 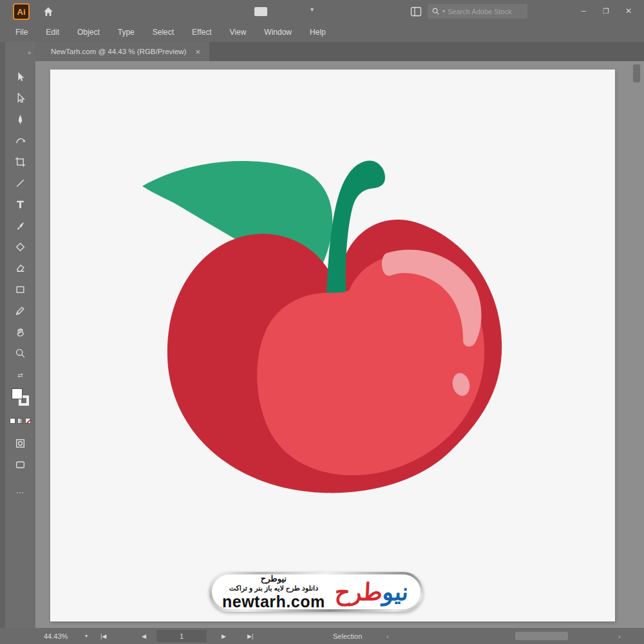 I want to click on scroll-right-icon: ›, so click(x=620, y=636).